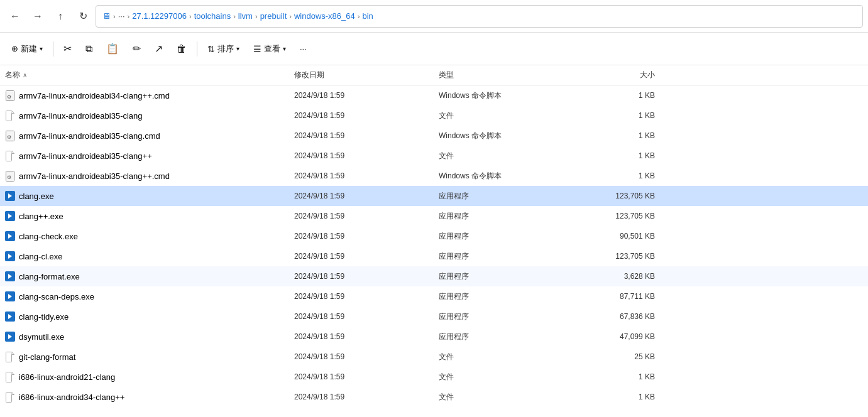 The height and width of the screenshot is (417, 868). Describe the element at coordinates (434, 337) in the screenshot. I see `table-row: dsymutil.exe 2024/9/18 1:59 应用程序 47,099 …` at that location.